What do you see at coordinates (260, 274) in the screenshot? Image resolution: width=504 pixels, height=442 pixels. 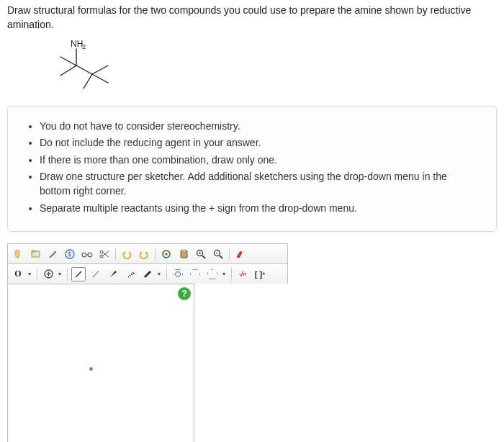 I see `bracket-icon: [ ]+` at bounding box center [260, 274].